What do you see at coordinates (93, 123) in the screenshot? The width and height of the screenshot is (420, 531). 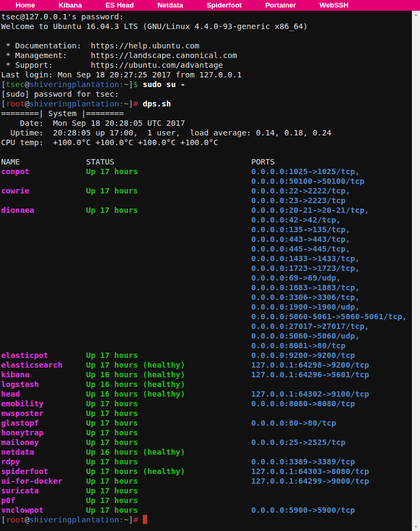 I see `terminal-text: Date: Mon Sep 18 20:28:05 UTC 2017` at bounding box center [93, 123].